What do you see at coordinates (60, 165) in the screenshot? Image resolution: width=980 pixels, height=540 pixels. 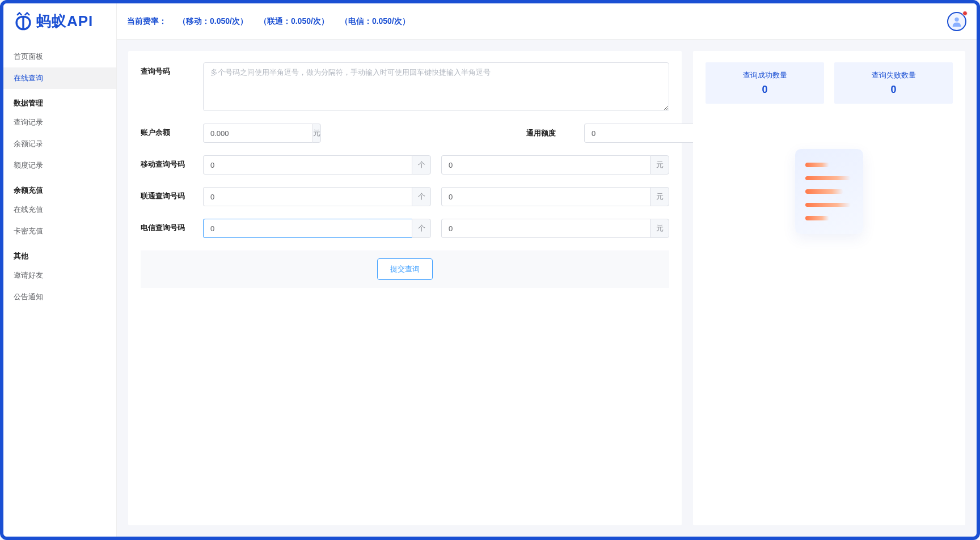 I see `nav-quota-records: 额度记录` at bounding box center [60, 165].